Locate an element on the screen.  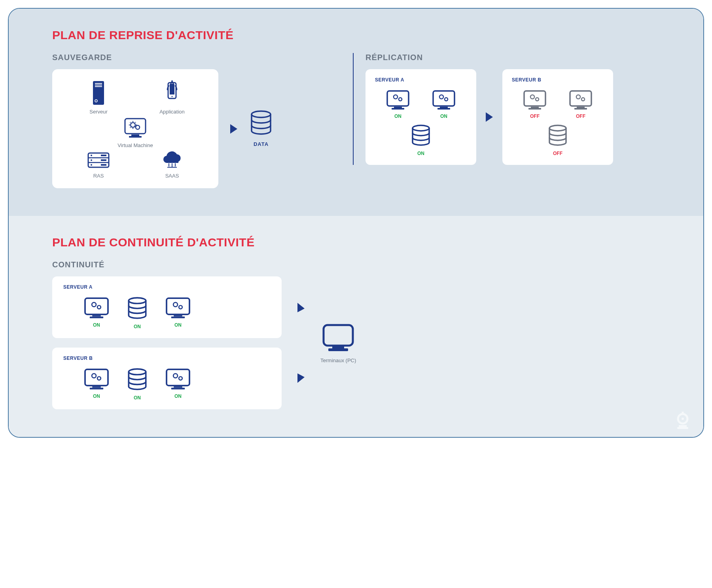
cont-a-m1: ON is located at coordinates (97, 313).